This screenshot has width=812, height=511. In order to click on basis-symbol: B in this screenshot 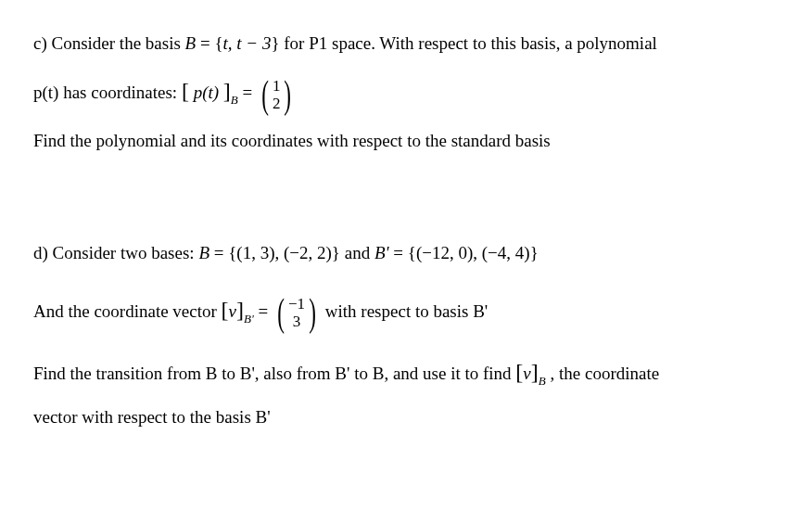, I will do `click(191, 43)`.